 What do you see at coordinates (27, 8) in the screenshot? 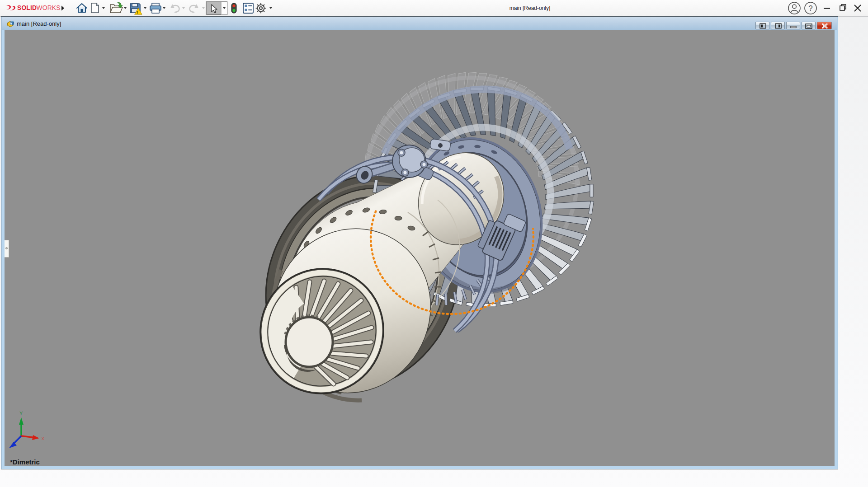
I see `svg-text: SOLID` at bounding box center [27, 8].